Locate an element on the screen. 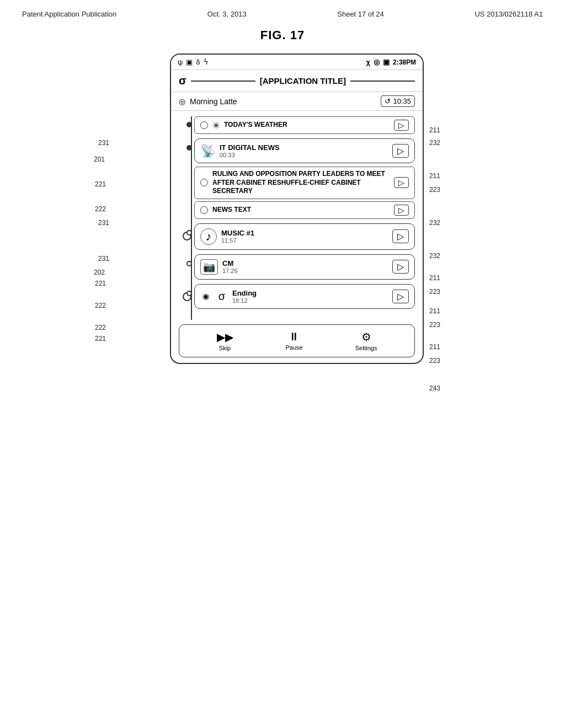 This screenshot has height=728, width=565. page-header: Patent Application Publication Oct. 3, 2… is located at coordinates (282, 11).